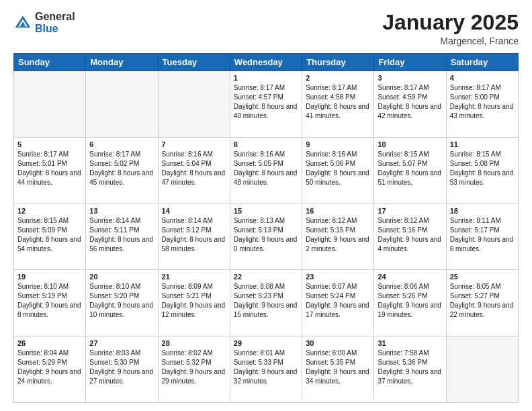 The height and width of the screenshot is (411, 532). What do you see at coordinates (44, 23) in the screenshot?
I see `logo: General Blue` at bounding box center [44, 23].